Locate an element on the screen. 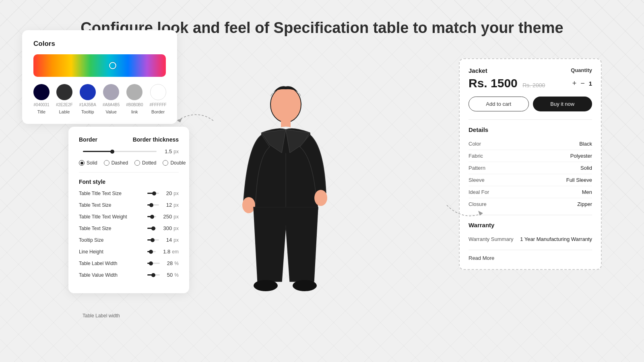 The height and width of the screenshot is (362, 644). swatch-circle-title is located at coordinates (41, 92).